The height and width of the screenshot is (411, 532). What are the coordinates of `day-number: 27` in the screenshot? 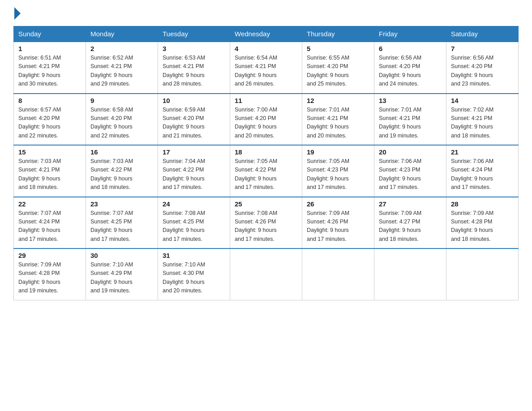 It's located at (410, 204).